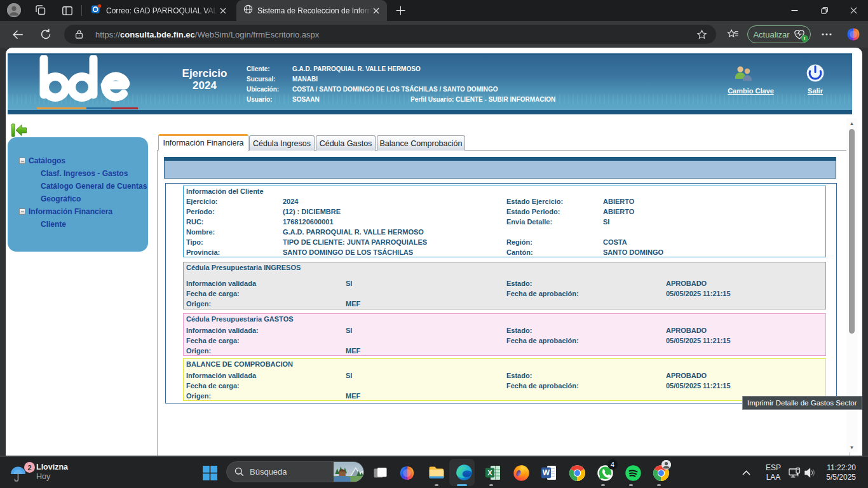 The width and height of the screenshot is (868, 488). Describe the element at coordinates (824, 10) in the screenshot. I see `window-restore-button` at that location.